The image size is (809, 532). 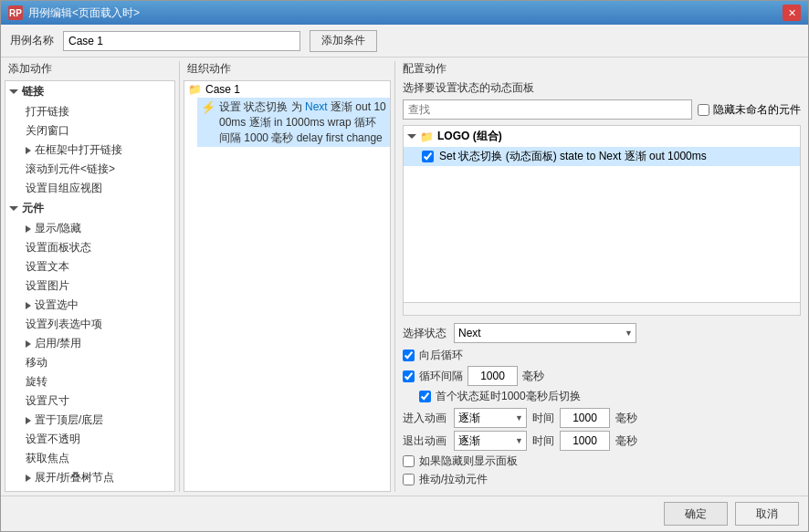 What do you see at coordinates (602, 91) in the screenshot?
I see `right-panel-top: 配置动作 选择要设置状态的动态面板 隐藏未命名的元件` at bounding box center [602, 91].